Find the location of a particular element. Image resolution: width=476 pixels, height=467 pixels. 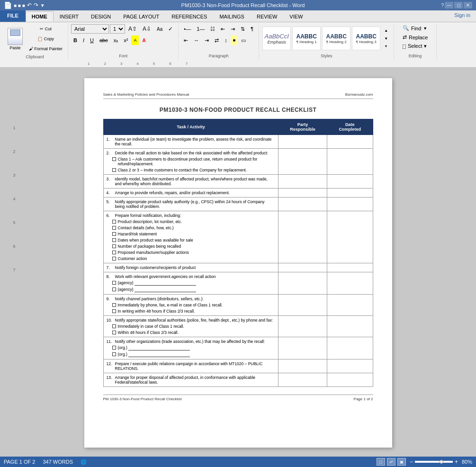

replace-button: ⇄ Replace is located at coordinates (415, 37).